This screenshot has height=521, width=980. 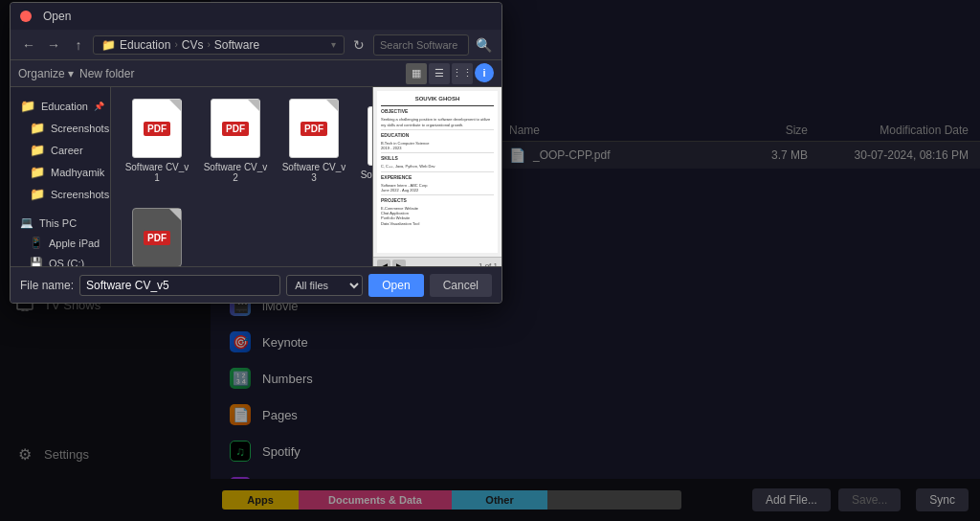 What do you see at coordinates (67, 150) in the screenshot?
I see `sidebar-label: Career` at bounding box center [67, 150].